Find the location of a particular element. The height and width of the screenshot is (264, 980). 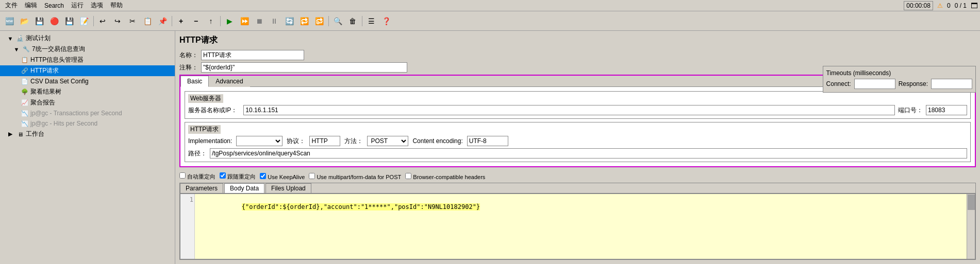

help-btn: ❓ is located at coordinates (386, 21).